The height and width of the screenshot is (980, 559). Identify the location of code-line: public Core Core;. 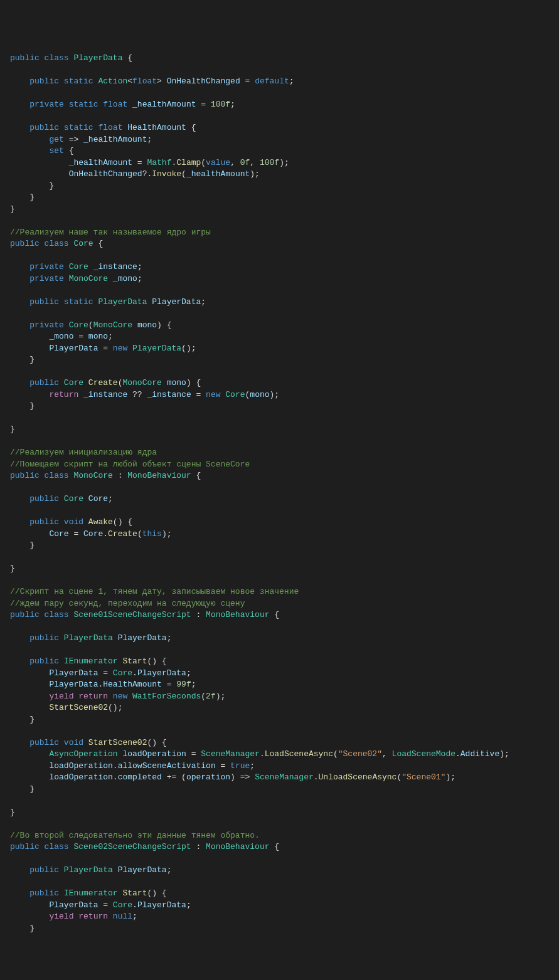
(280, 499).